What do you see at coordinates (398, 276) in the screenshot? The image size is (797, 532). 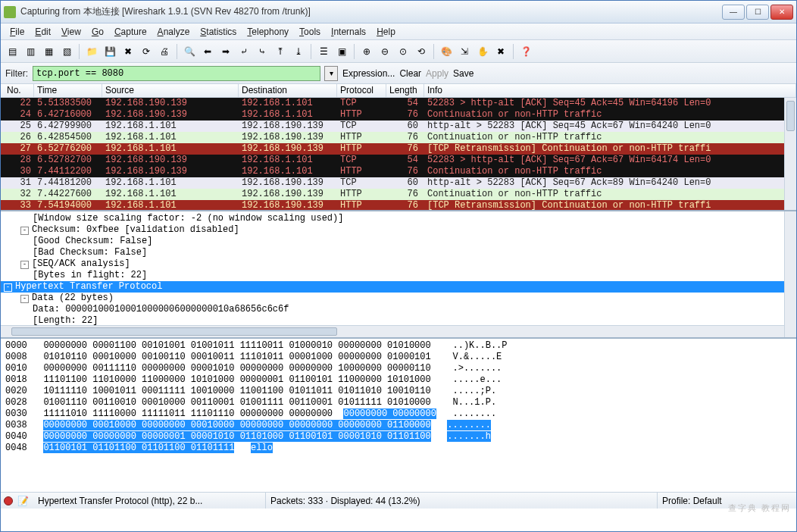 I see `detail-row: [Bytes in flight: 22]` at bounding box center [398, 276].